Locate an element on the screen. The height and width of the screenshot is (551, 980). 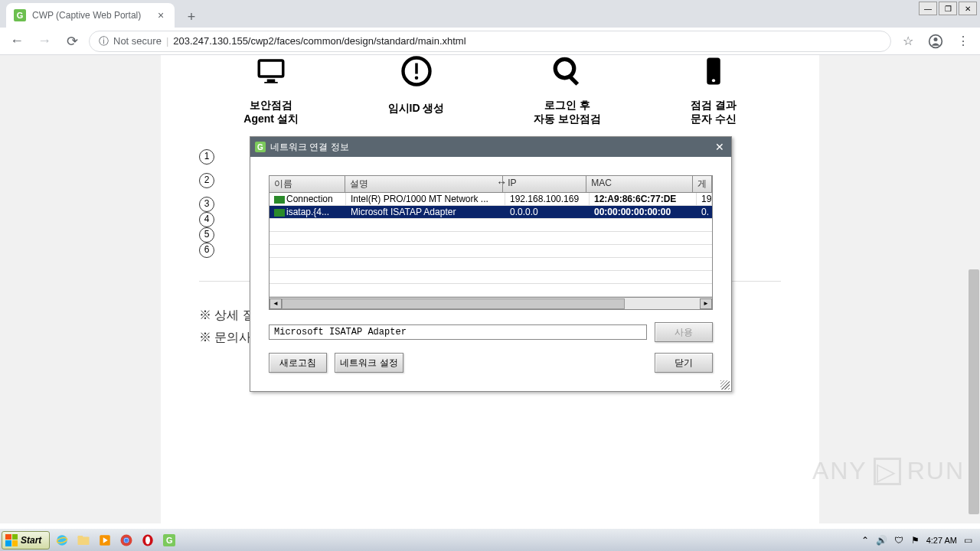
scroll-left-icon: ◄ is located at coordinates (276, 304).